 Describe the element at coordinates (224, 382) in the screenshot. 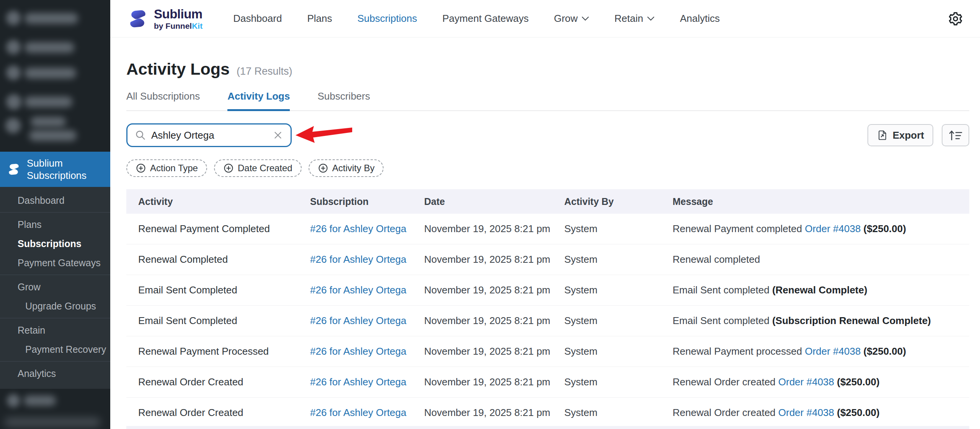

I see `cell-activity: Renewal Order Created` at that location.